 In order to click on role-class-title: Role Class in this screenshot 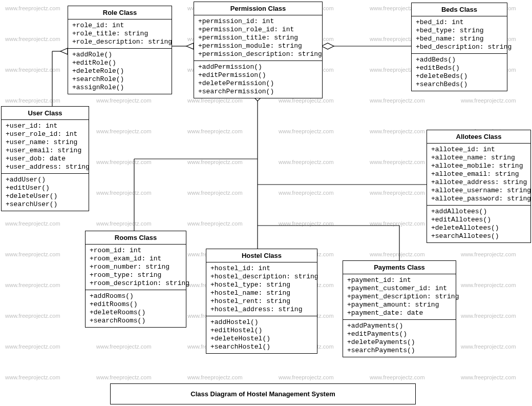, I will do `click(120, 13)`.